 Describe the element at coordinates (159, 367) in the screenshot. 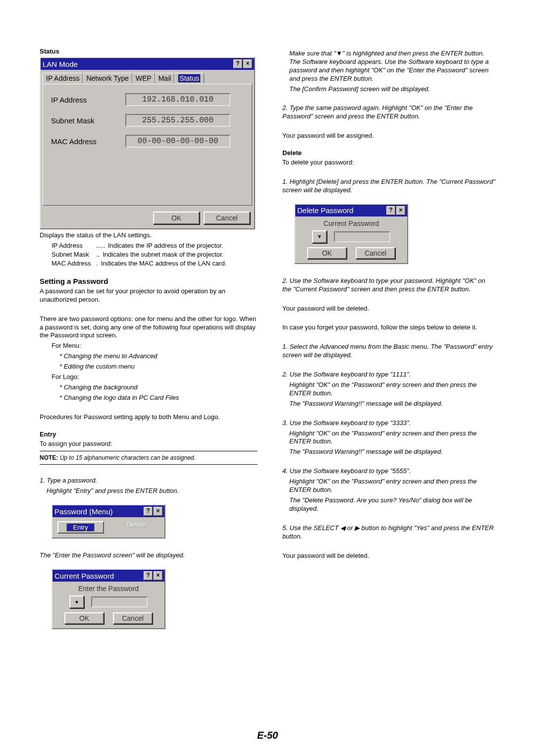

I see `menu-item-2: * Editing the custom menu` at that location.